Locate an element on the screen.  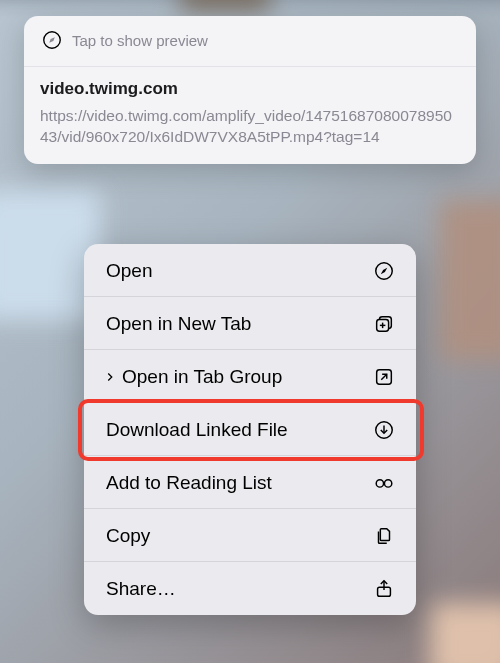
safari-icon is located at coordinates (384, 271).